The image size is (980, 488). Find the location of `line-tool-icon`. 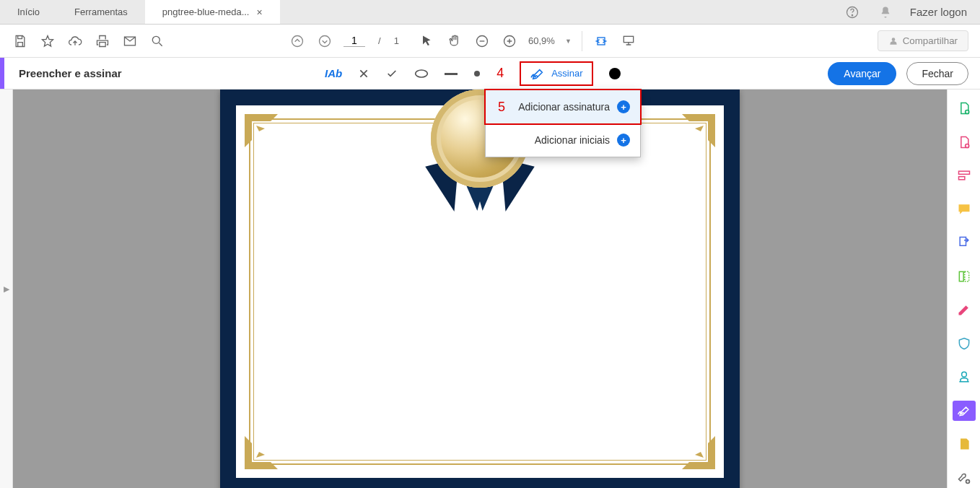

line-tool-icon is located at coordinates (451, 74).